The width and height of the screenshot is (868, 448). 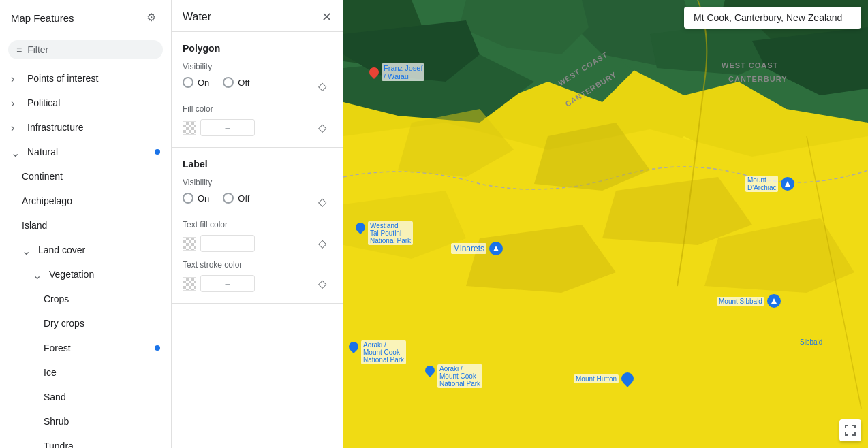 I want to click on sidebar-item-label: Forest, so click(x=57, y=348).